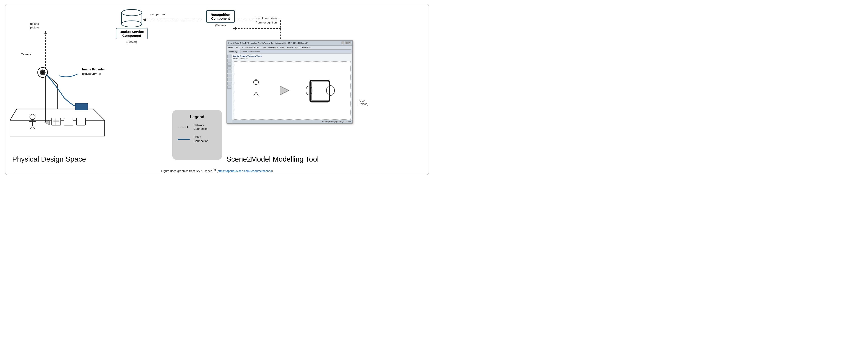 Image resolution: width=868 pixels, height=357 pixels. Describe the element at coordinates (220, 25) in the screenshot. I see `recognition-sublabel: (Server)` at that location.